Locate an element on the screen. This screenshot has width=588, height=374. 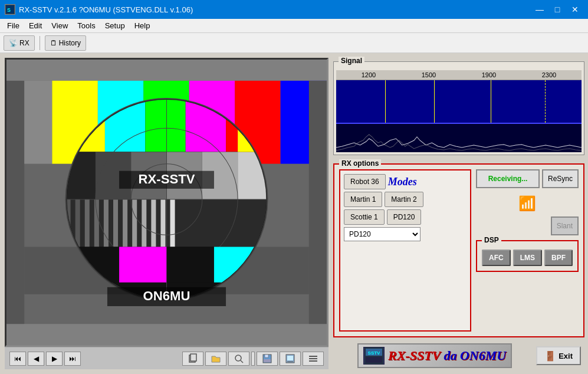
freq-label-1200: 1200 is located at coordinates (369, 75).